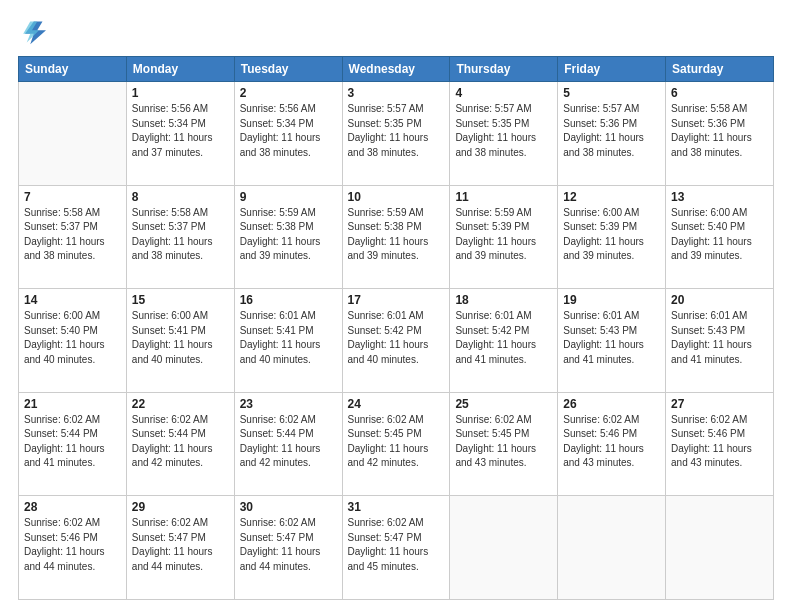 The image size is (792, 612). Describe the element at coordinates (72, 507) in the screenshot. I see `day-number: 28` at that location.